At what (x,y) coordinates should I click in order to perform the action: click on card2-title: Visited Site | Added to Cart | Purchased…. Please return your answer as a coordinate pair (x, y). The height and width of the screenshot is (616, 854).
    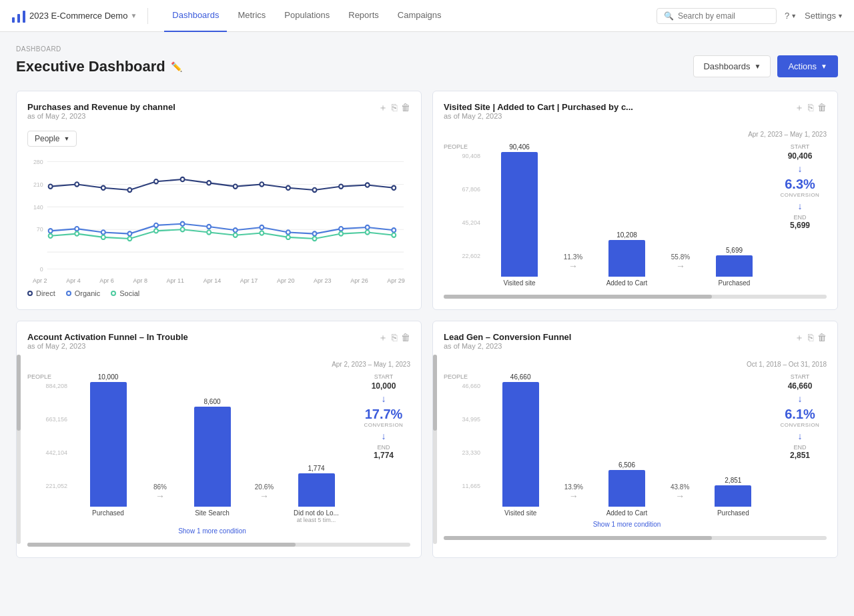
    Looking at the image, I should click on (538, 107).